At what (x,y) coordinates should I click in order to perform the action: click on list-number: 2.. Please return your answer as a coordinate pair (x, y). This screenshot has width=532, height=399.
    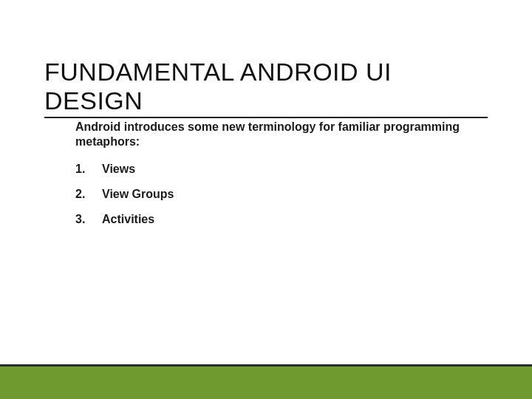
    Looking at the image, I should click on (89, 194).